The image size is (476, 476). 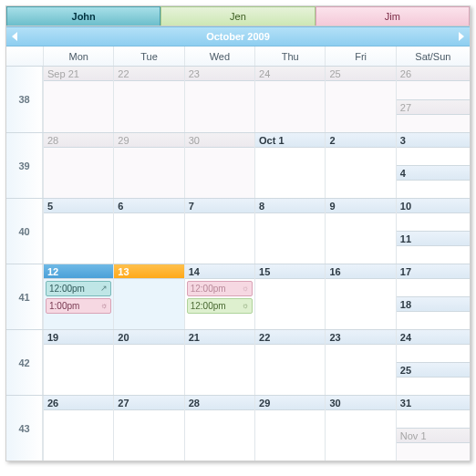 What do you see at coordinates (433, 239) in the screenshot?
I see `day-header: 11` at bounding box center [433, 239].